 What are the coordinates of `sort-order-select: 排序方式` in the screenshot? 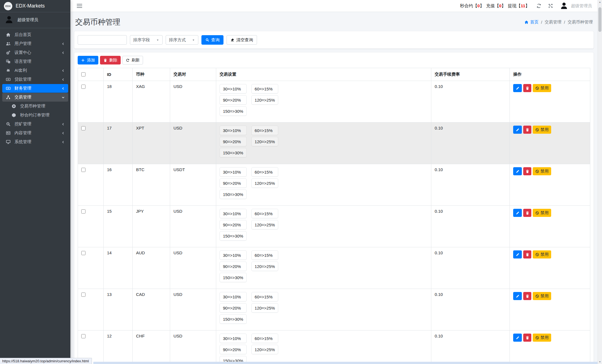 It's located at (182, 40).